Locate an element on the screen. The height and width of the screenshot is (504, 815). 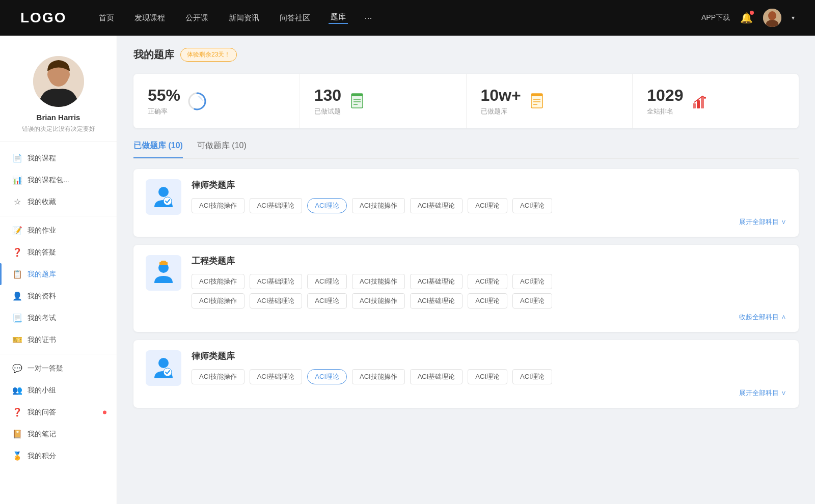
tag-2-12: ACI基础理论 is located at coordinates (437, 301).